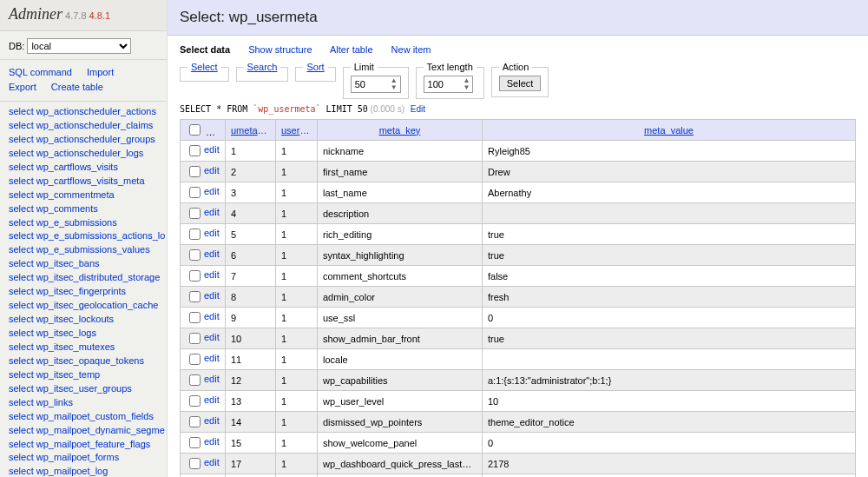 The width and height of the screenshot is (868, 477). I want to click on cell-meta-key: locale, so click(400, 360).